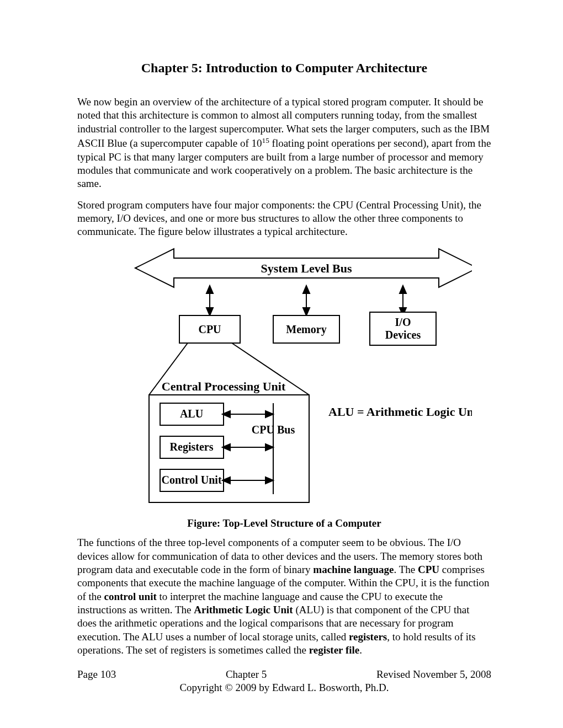  Describe the element at coordinates (191, 480) in the screenshot. I see `control-unit-label: Control Unit` at that location.